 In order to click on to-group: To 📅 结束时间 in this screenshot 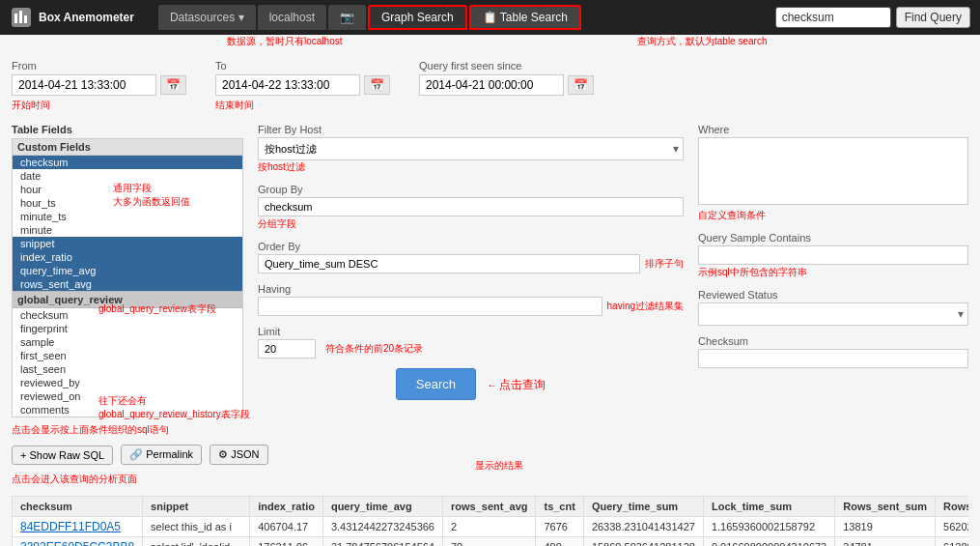, I will do `click(303, 86)`.